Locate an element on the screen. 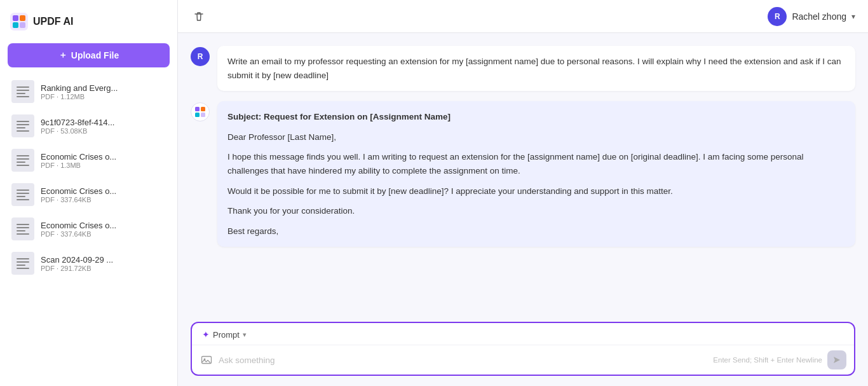  prompt-chevron-icon: ▾ is located at coordinates (245, 334).